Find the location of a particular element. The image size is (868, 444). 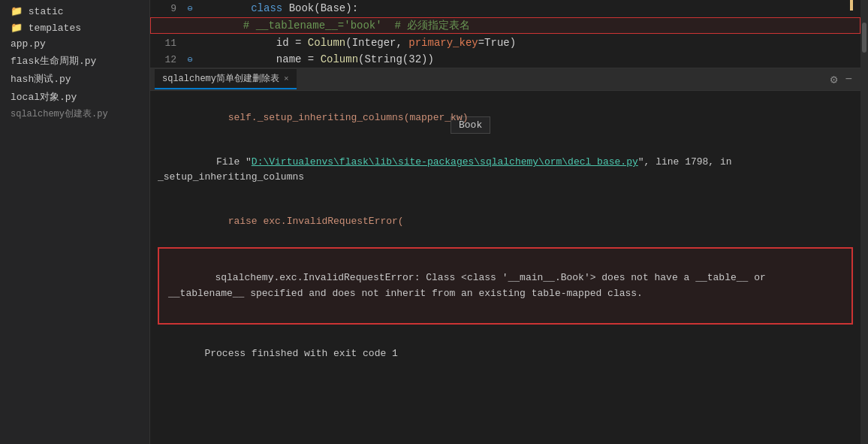

process-text: Process finished with exit code 1 is located at coordinates (300, 353).